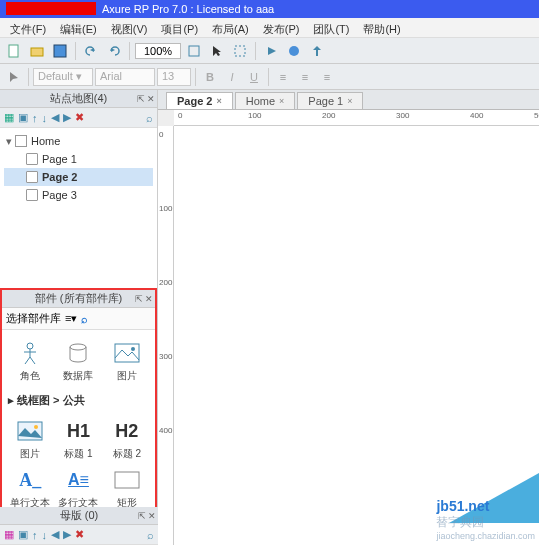 This screenshot has height=545, width=539. Describe the element at coordinates (232, 77) in the screenshot. I see `italic-button: I` at that location.